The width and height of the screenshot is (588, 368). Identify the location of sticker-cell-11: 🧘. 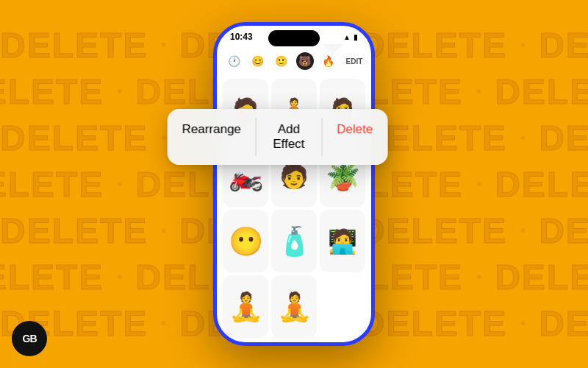
(294, 306).